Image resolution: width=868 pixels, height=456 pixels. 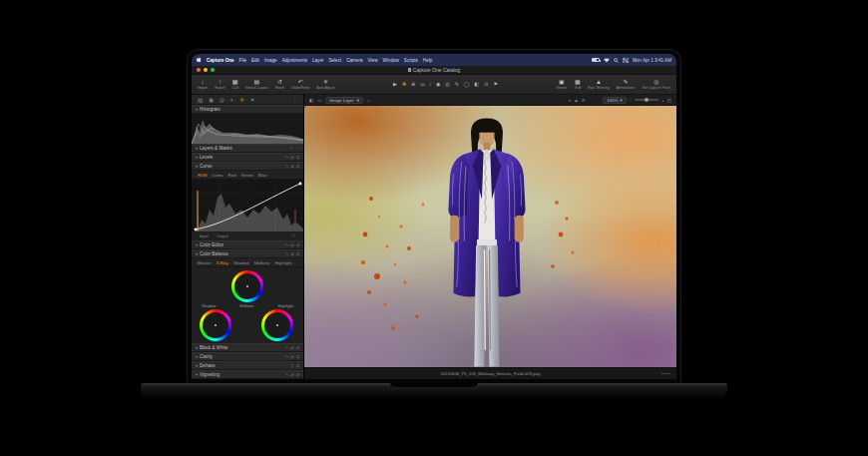 What do you see at coordinates (319, 100) in the screenshot?
I see `before-after-icon: ▭` at bounding box center [319, 100].